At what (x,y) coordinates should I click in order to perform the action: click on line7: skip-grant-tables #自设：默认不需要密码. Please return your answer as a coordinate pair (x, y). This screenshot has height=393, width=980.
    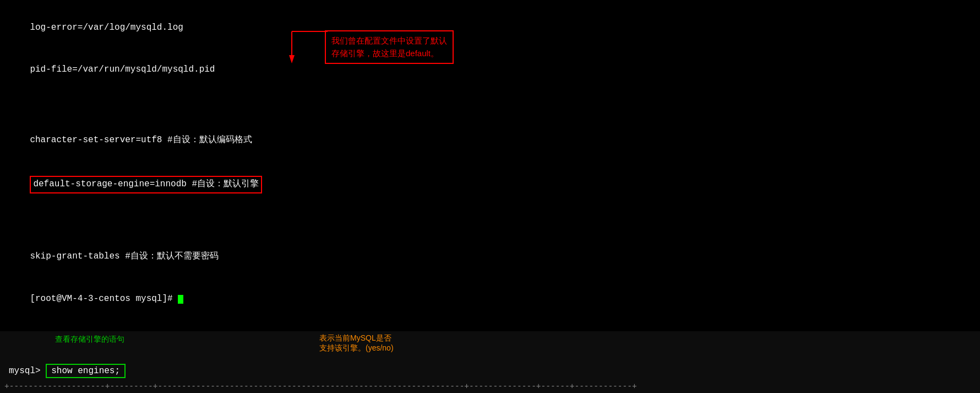
    Looking at the image, I should click on (124, 256).